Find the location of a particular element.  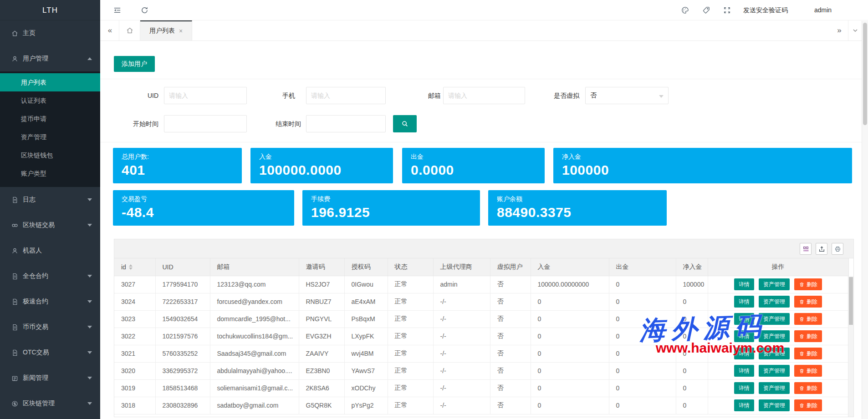

email-input is located at coordinates (484, 96).